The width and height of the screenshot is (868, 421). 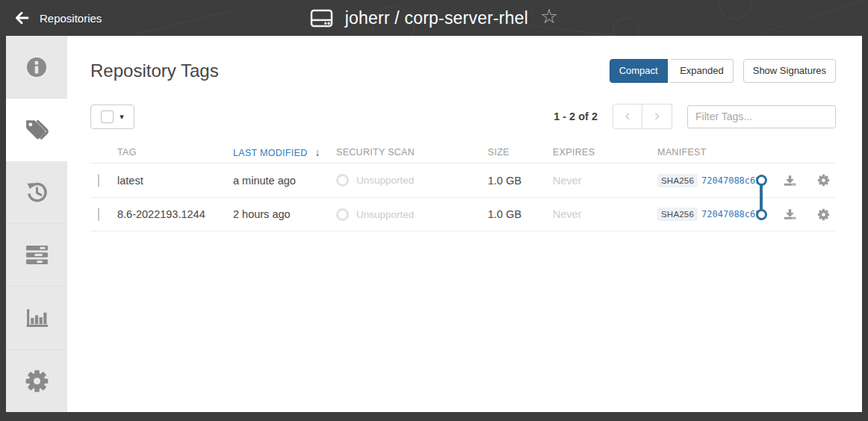 I want to click on tags-icon, so click(x=37, y=130).